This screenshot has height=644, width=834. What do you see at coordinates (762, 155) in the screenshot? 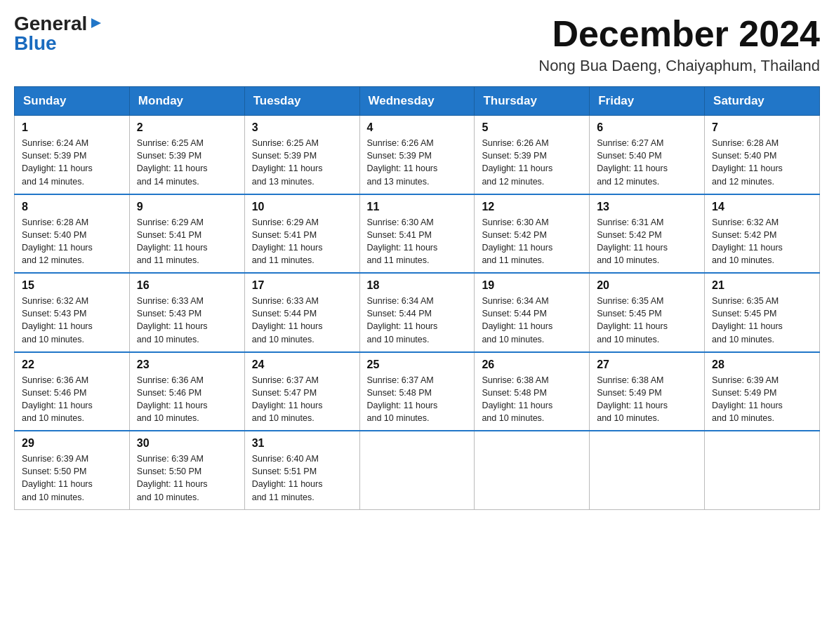
I see `day-cell: 7 Sunrise: 6:28 AM Sunset: 5:40 PM Dayli…` at bounding box center [762, 155].